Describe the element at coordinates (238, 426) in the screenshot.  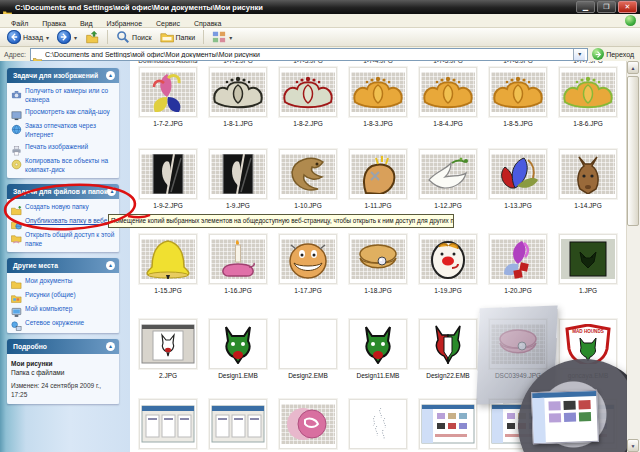
I see `file-item: Безымянный.bmp` at that location.